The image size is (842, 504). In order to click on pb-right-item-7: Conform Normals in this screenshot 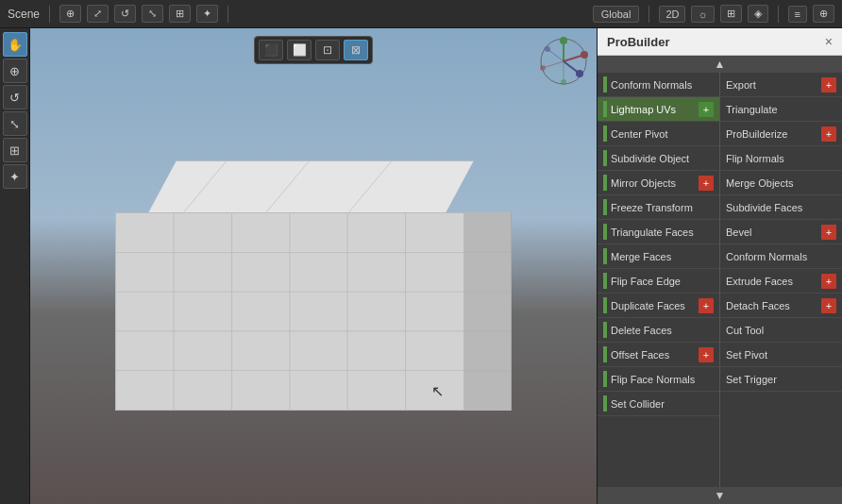, I will do `click(782, 257)`.